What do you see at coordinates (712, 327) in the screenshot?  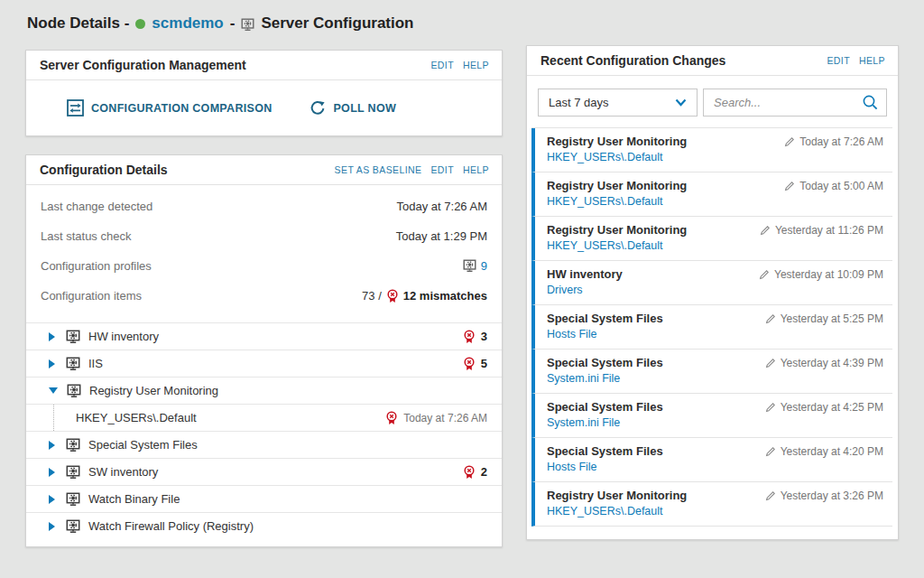 I see `change-item: Special System Files Yesterday at 5:25 P…` at bounding box center [712, 327].